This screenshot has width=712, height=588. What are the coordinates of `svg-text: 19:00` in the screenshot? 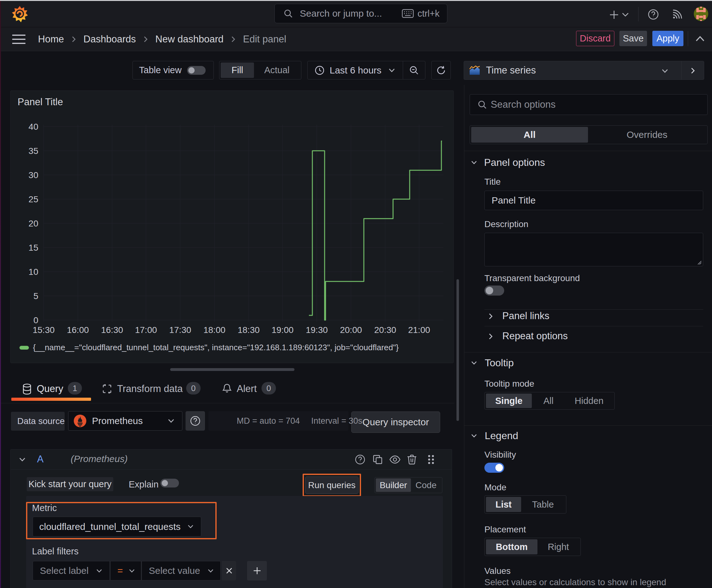 It's located at (282, 330).